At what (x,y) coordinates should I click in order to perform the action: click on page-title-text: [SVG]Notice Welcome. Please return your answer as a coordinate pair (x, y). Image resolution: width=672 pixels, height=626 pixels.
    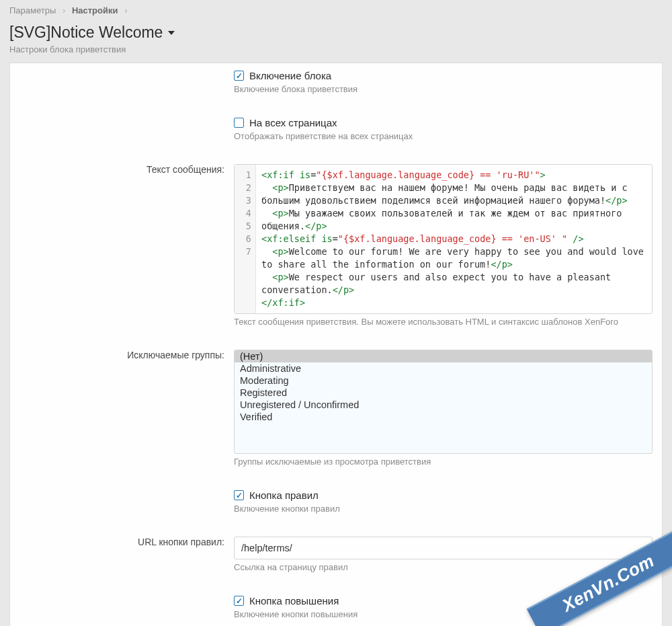
    Looking at the image, I should click on (86, 32).